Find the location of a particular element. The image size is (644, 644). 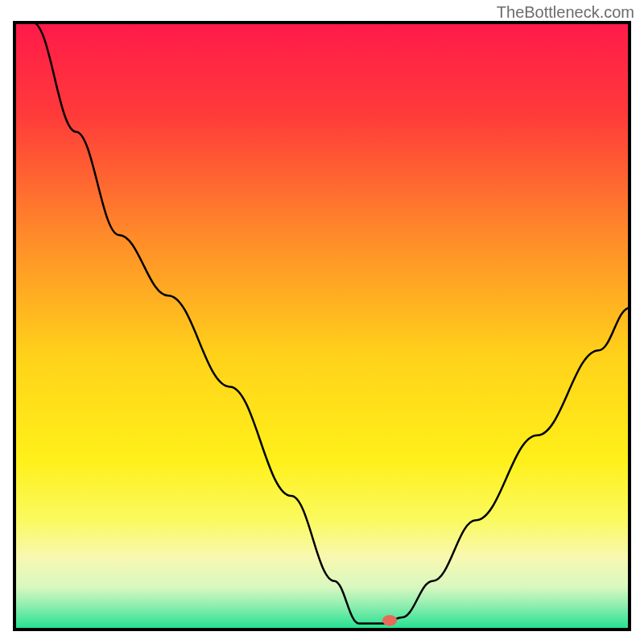

watermark-label: TheBottleneck.com is located at coordinates (565, 13).